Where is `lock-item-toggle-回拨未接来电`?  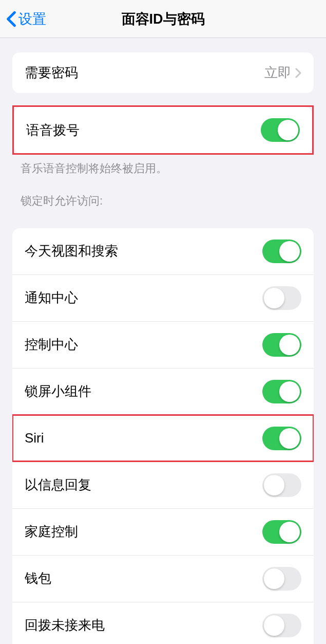
lock-item-toggle-回拨未接来电 is located at coordinates (282, 625).